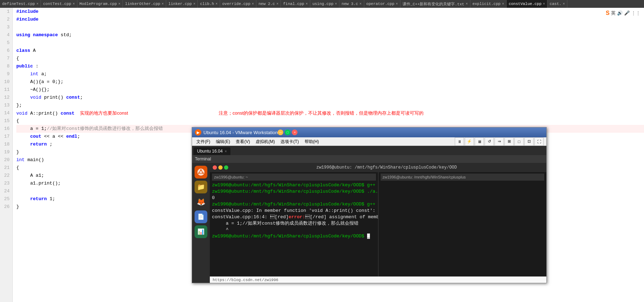 This screenshot has width=644, height=302. Describe the element at coordinates (201, 202) in the screenshot. I see `firefox-sidebar-icon: 🦊` at that location.